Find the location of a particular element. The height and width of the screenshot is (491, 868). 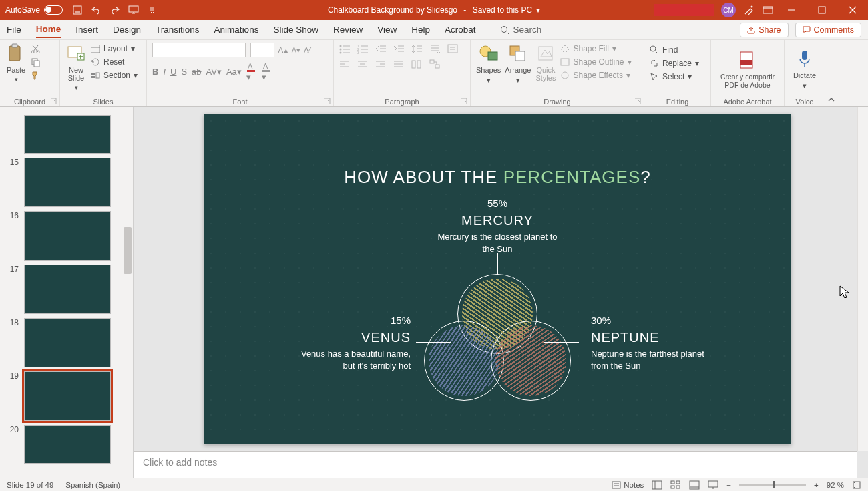

align-right-icon is located at coordinates (381, 64).